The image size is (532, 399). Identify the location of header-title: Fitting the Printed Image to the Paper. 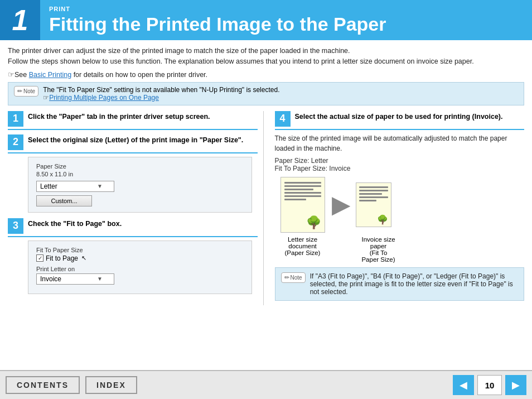
(217, 25).